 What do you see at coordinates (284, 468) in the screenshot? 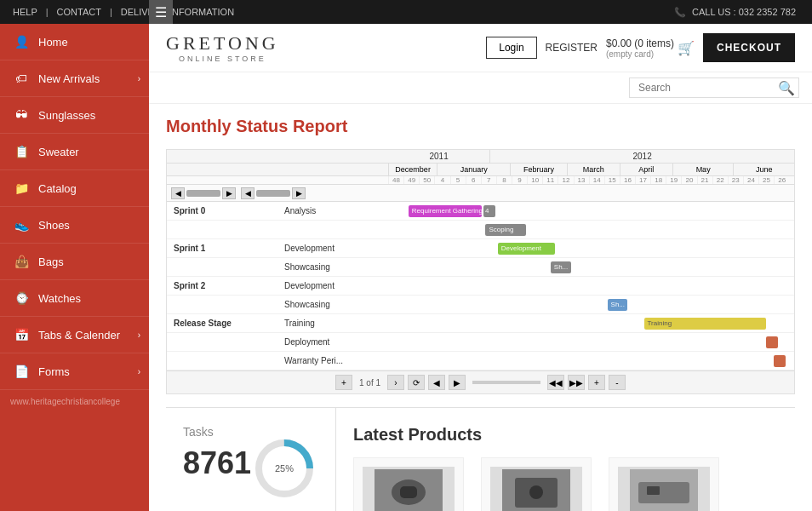
I see `donut-percent: 25%` at bounding box center [284, 468].